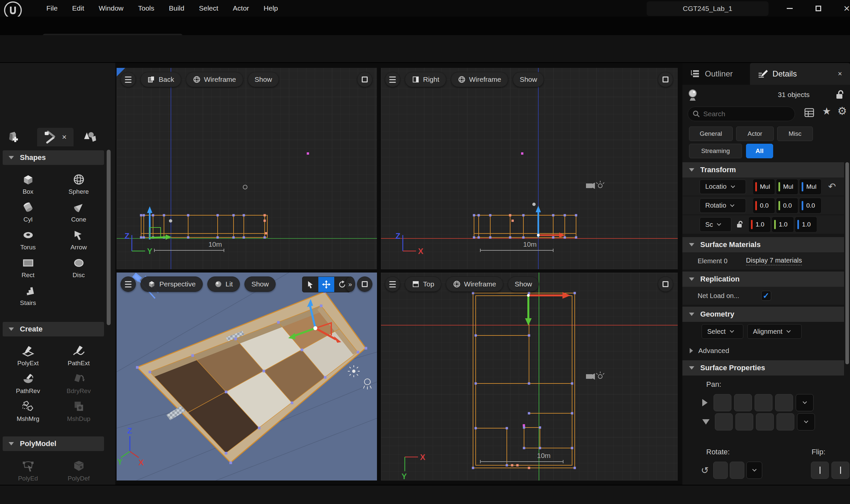  I want to click on expand-toolbar-button: », so click(350, 284).